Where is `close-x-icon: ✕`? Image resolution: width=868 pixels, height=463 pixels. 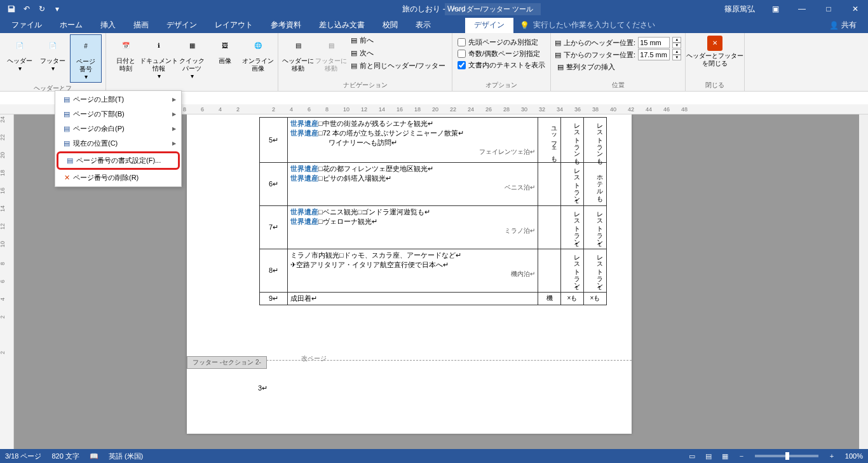 close-x-icon: ✕ is located at coordinates (715, 43).